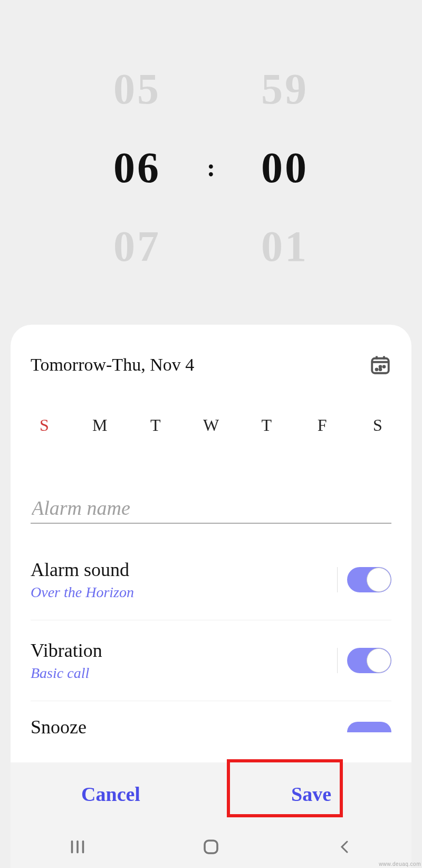 The width and height of the screenshot is (422, 868). I want to click on home-button, so click(211, 847).